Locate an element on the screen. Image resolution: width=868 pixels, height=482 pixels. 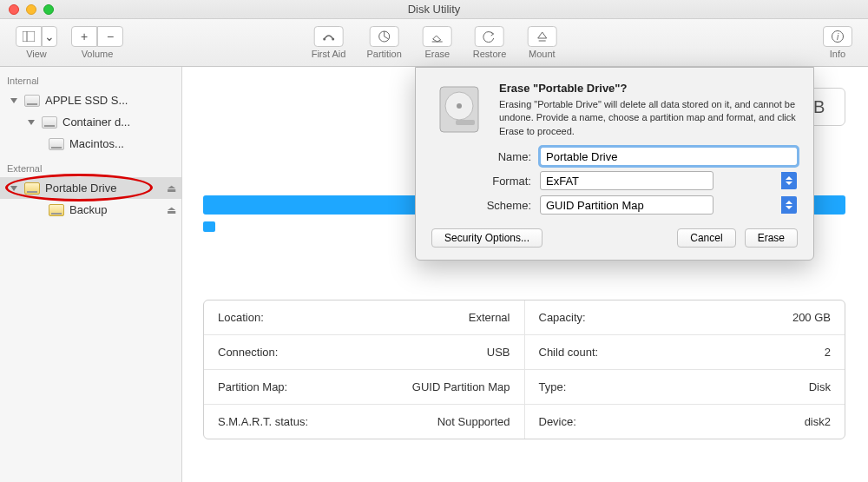
view-sidebar-button is located at coordinates (29, 36).